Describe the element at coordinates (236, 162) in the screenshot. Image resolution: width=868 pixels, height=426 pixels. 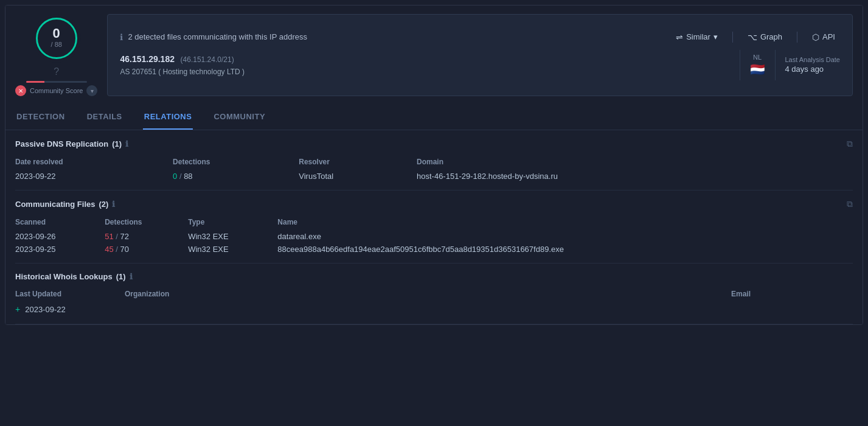
I see `passive-dns-col-detections: Detections` at that location.